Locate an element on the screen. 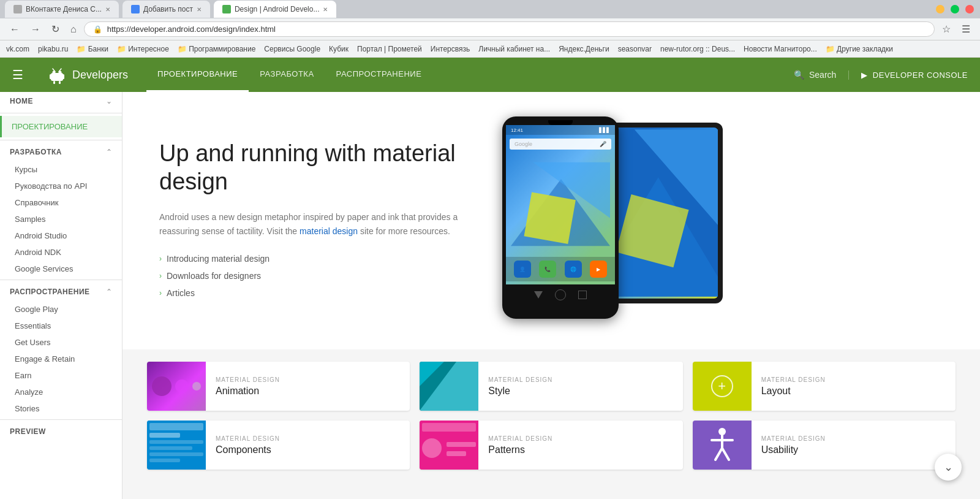 The image size is (980, 499). dev-console-button: ▶ DEVELOPER CONSOLE is located at coordinates (908, 75).